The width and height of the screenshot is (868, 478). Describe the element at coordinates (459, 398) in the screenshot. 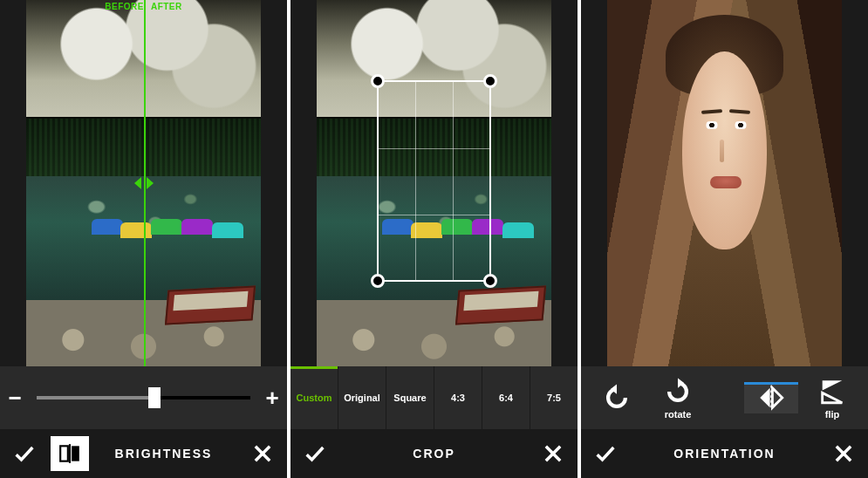

I see `crop-ratio-4-3: 4:3` at that location.